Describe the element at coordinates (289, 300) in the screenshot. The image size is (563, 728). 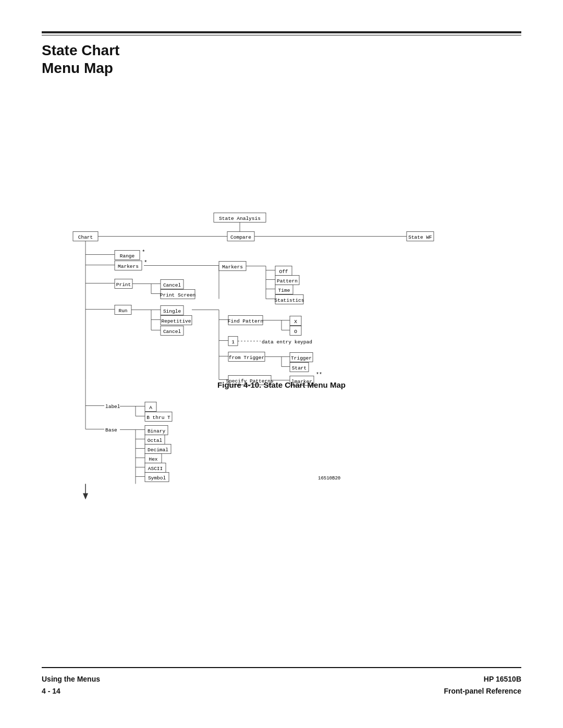
I see `svg-text: Statistics` at that location.